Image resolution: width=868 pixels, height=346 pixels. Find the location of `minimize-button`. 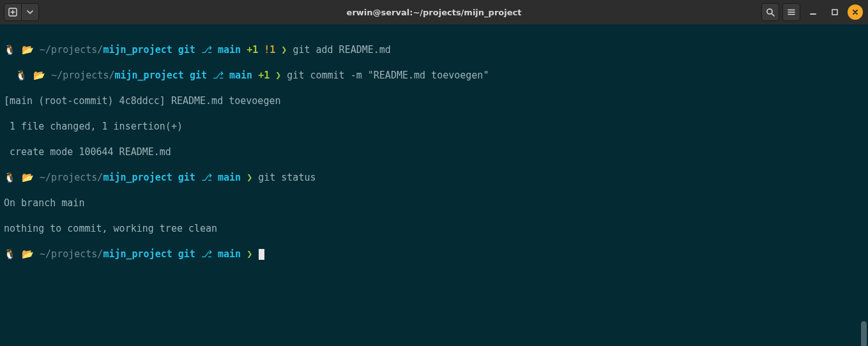

minimize-button is located at coordinates (813, 12).